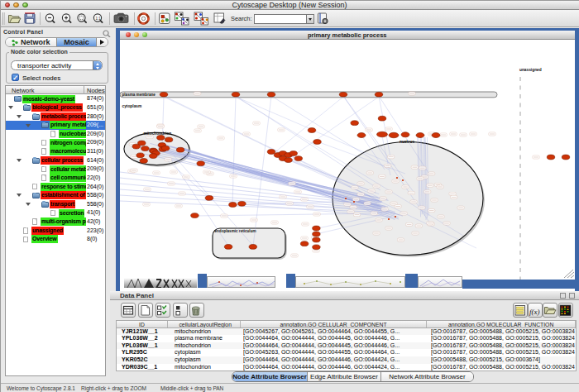 This screenshot has width=579, height=392. Describe the element at coordinates (139, 94) in the screenshot. I see `svg-text: plasma membrane` at that location.